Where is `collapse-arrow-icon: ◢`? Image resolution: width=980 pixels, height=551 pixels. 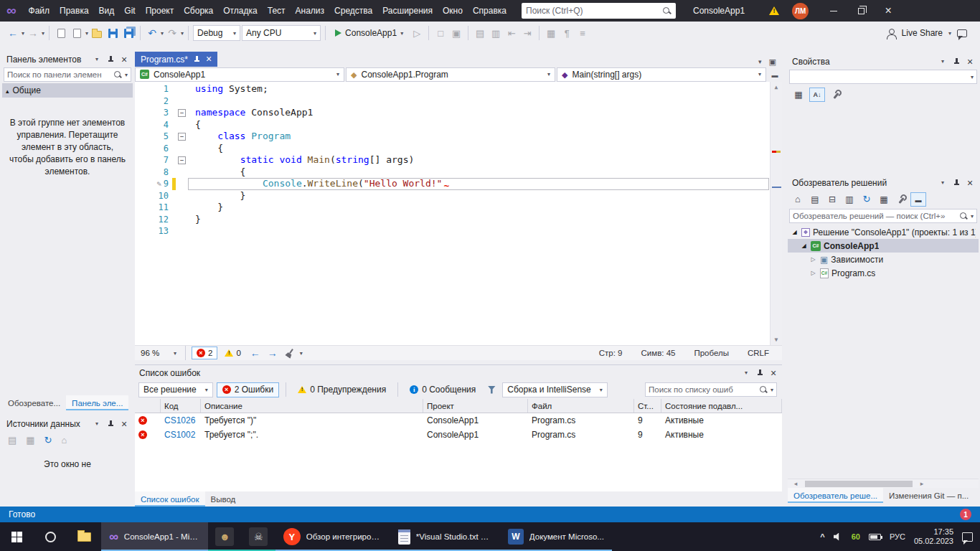
collapse-arrow-icon: ◢ is located at coordinates (795, 232).